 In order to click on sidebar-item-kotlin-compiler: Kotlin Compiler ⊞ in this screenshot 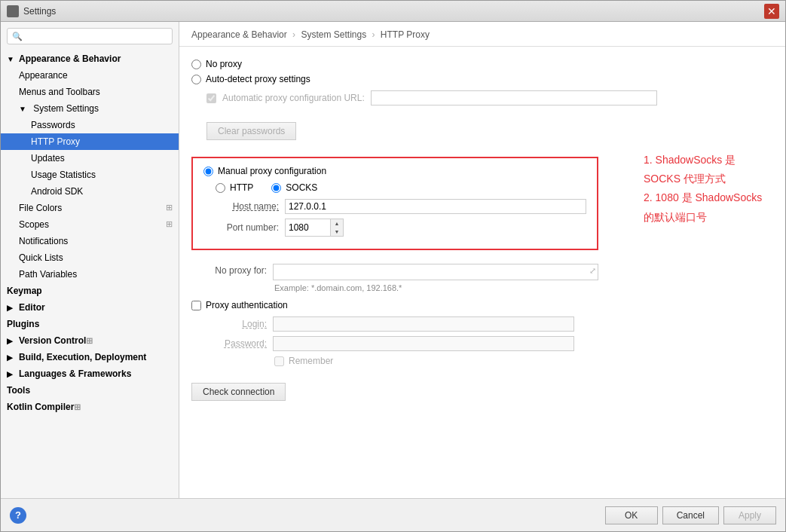, I will do `click(90, 407)`.